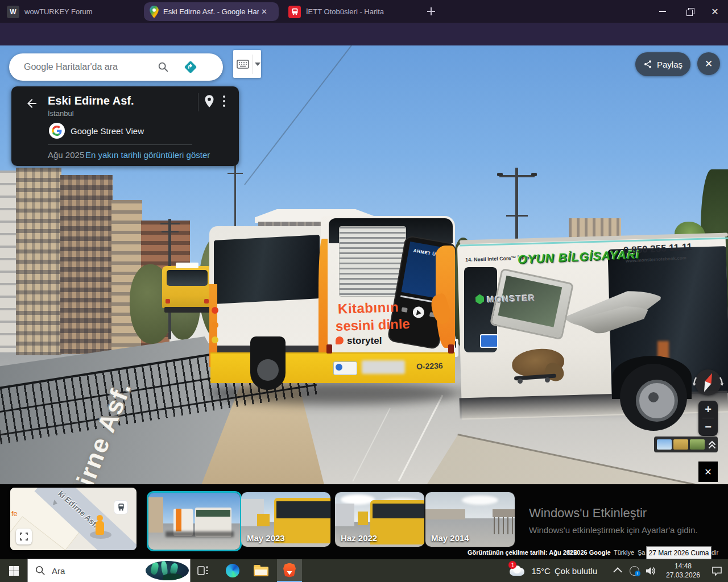  Describe the element at coordinates (13, 12) in the screenshot. I see `wowturkey-favicon: W` at that location.